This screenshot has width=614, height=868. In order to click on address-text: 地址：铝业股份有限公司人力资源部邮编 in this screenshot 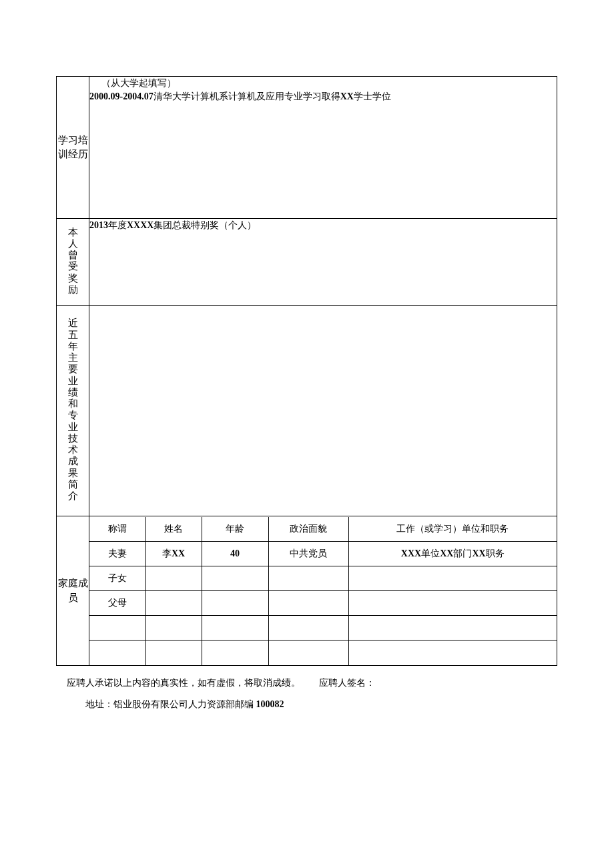, I will do `click(170, 705)`.